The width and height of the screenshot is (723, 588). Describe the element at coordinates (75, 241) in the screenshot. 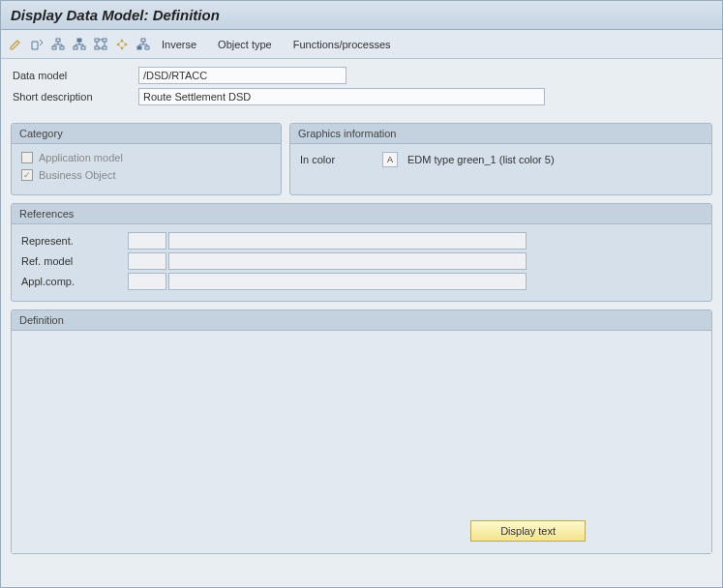

I see `represent-label: Represent.` at that location.